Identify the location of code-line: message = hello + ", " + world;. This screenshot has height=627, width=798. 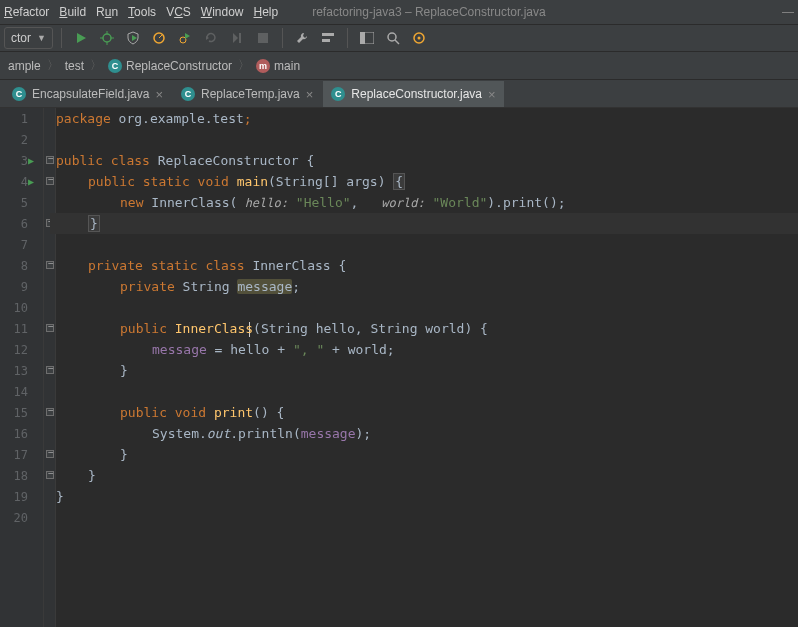
(274, 350).